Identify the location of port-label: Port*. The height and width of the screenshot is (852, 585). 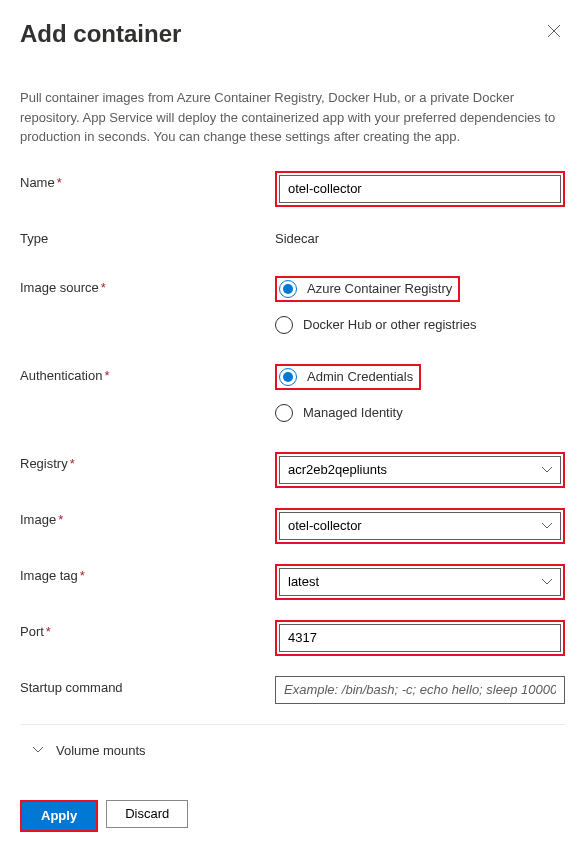
(148, 630).